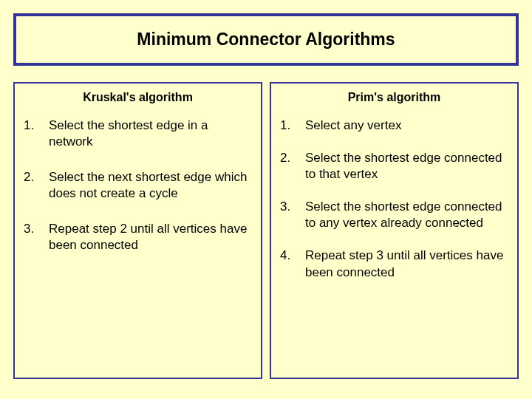 This screenshot has width=532, height=399. I want to click on step-text: Select the shortest edge in a network, so click(151, 134).